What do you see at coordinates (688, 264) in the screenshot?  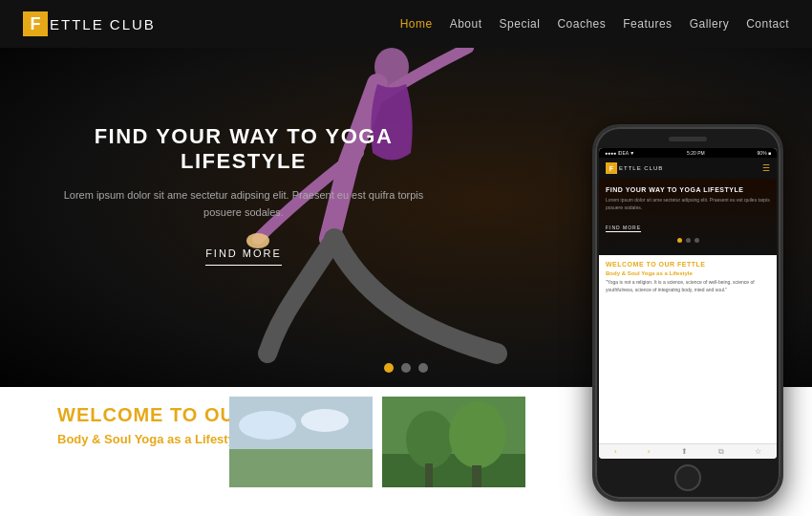 I see `phone-welcome-title: WELCOME TO OUR FETTLE` at bounding box center [688, 264].